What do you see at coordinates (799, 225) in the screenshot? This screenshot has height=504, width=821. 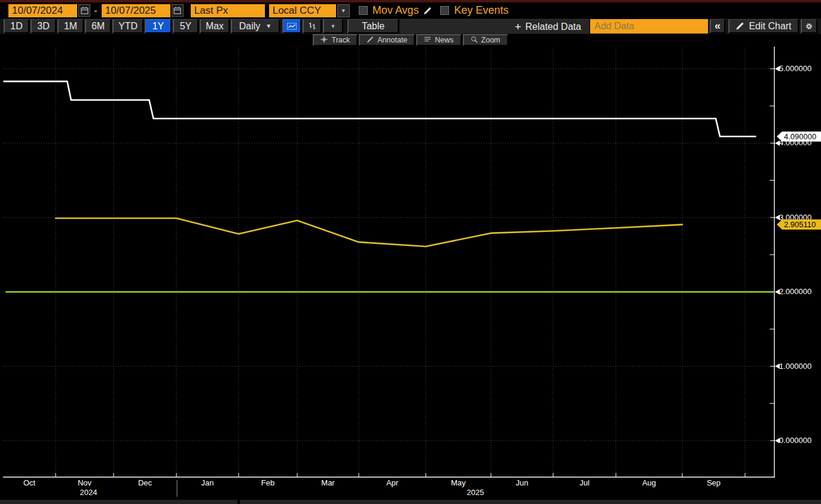 I see `last-price-badge-gold: 2.905110` at bounding box center [799, 225].